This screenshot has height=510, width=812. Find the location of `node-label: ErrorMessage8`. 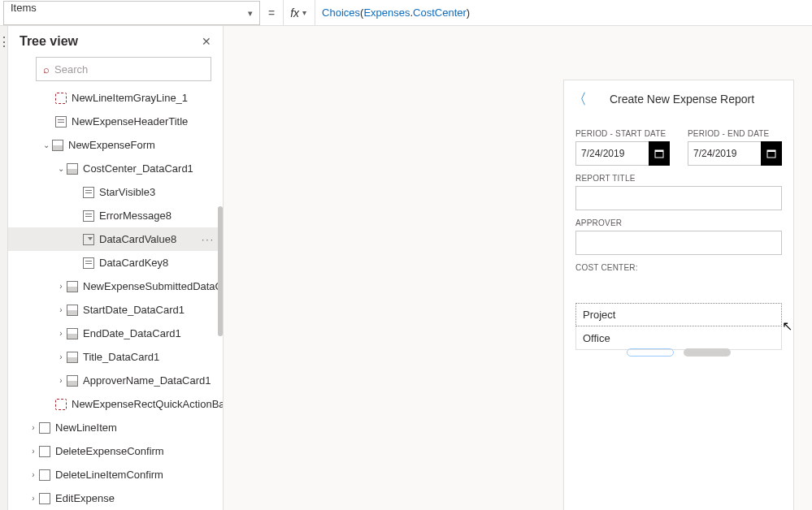

node-label: ErrorMessage8 is located at coordinates (135, 216).